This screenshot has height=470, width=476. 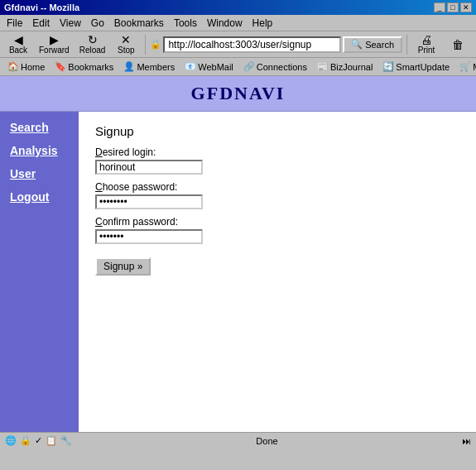 I want to click on address-label: 🔒, so click(x=156, y=45).